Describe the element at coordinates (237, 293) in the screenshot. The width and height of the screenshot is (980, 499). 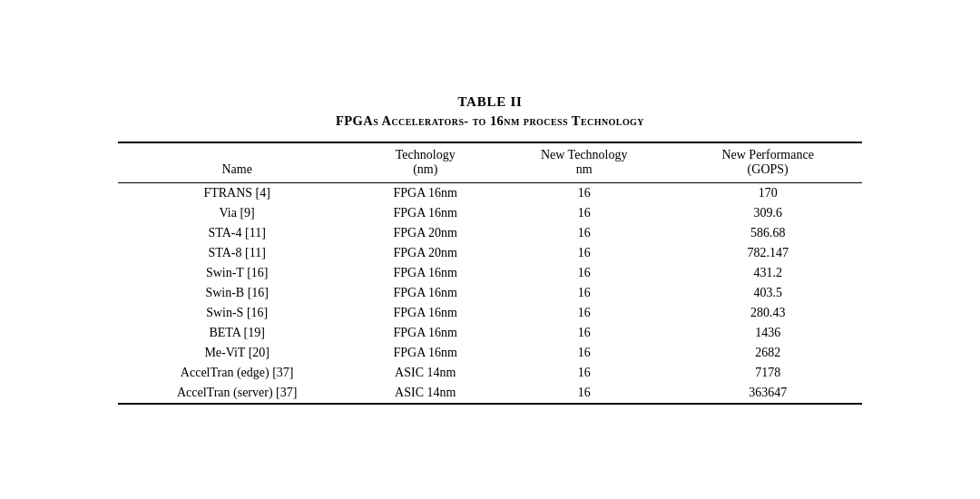
I see `cell-name: Swin-B [16]` at that location.